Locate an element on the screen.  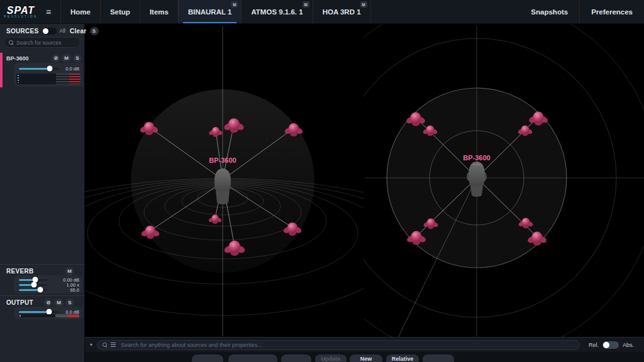
tab-home: Home is located at coordinates (80, 11).